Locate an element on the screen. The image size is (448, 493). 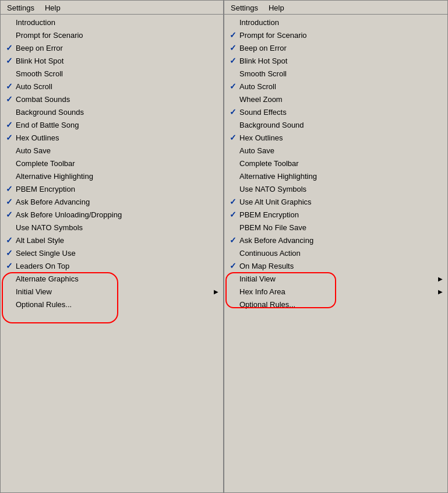
menu-item-on-map-results: ✓On Map Results is located at coordinates (336, 266).